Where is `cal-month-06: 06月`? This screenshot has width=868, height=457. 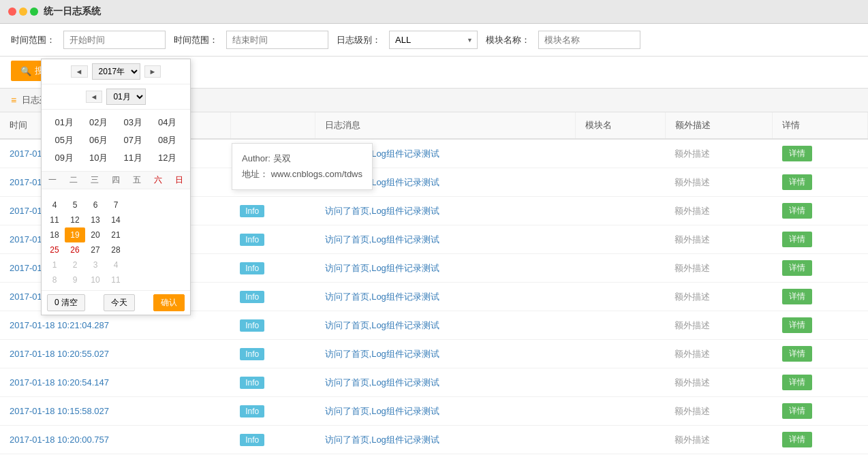 cal-month-06: 06月 is located at coordinates (99, 140).